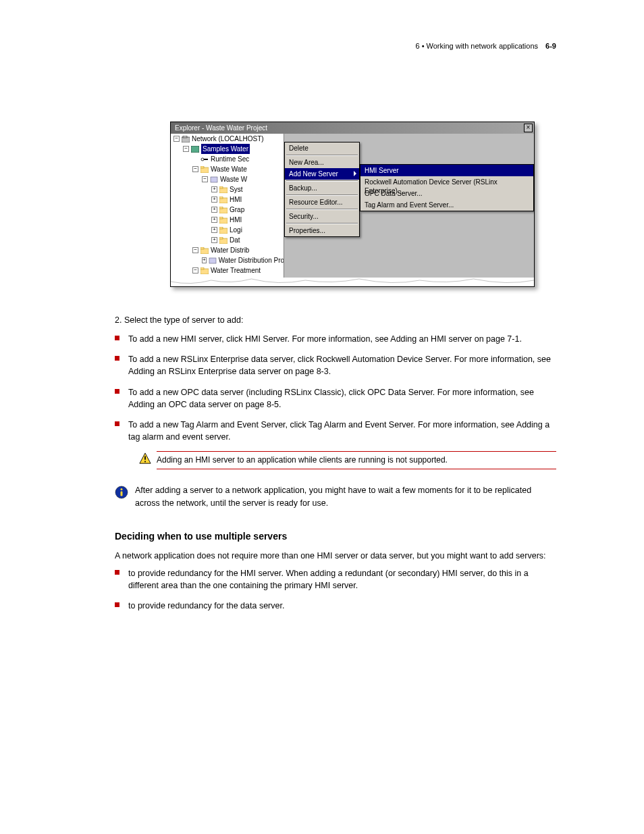 The height and width of the screenshot is (834, 644). What do you see at coordinates (346, 496) in the screenshot?
I see `info-text: After adding a server to a network appli…` at bounding box center [346, 496].